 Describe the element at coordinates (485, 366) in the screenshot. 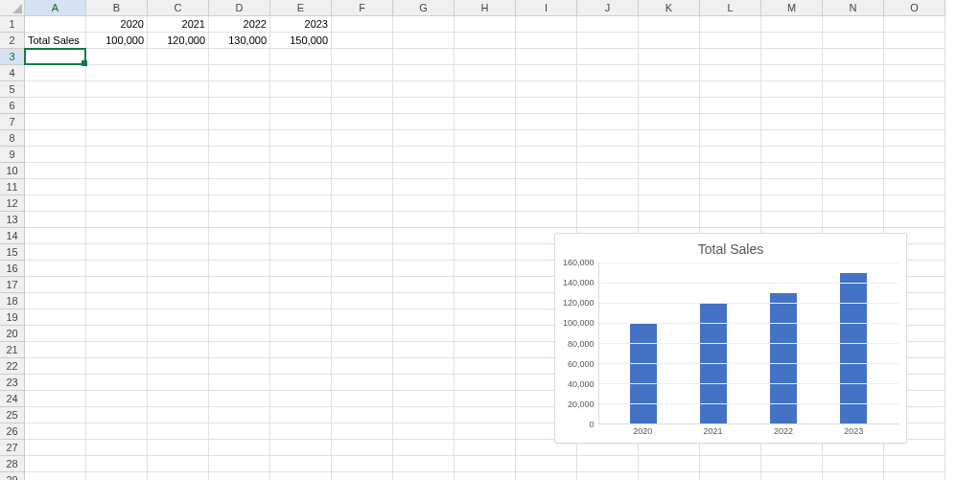

I see `cell-H22` at that location.